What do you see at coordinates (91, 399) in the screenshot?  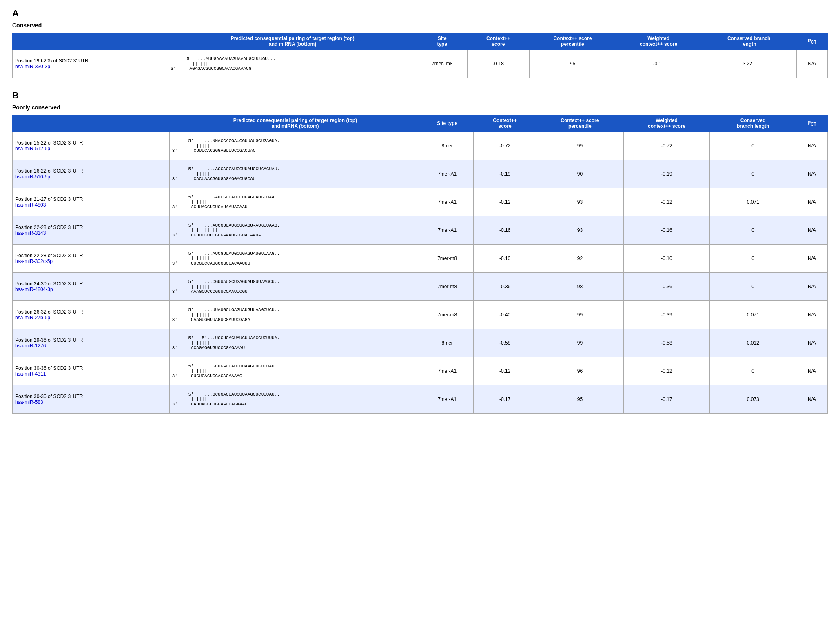 I see `position-cell: Position 30-36 of SOD2 3' UTR hsa-miR-58…` at bounding box center [91, 399].